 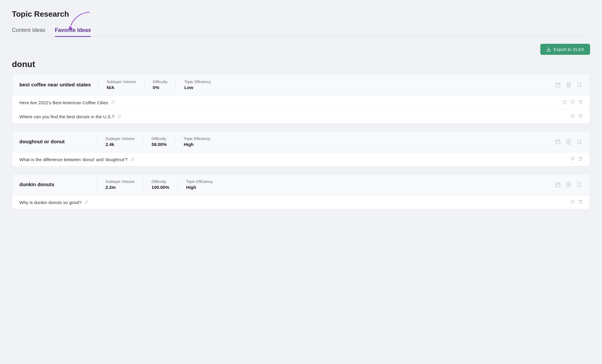 I want to click on stat-group-2: Subtopic Volume 2.4k Difficulty 58.00% T…, so click(x=158, y=142).